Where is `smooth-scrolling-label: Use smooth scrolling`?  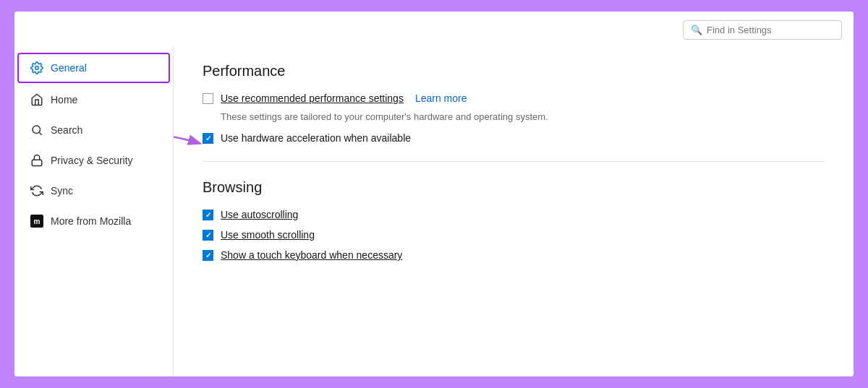 smooth-scrolling-label: Use smooth scrolling is located at coordinates (268, 235).